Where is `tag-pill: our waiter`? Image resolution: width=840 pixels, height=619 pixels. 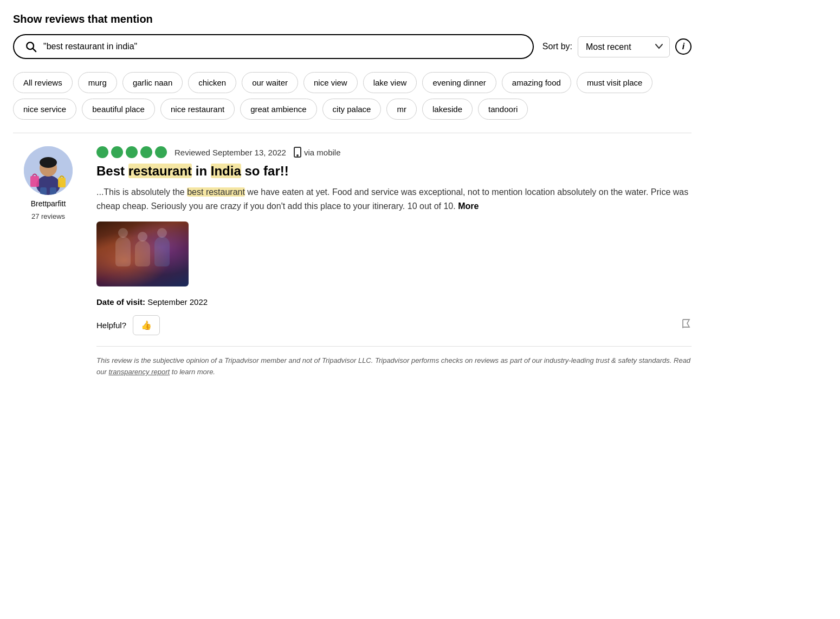
tag-pill: our waiter is located at coordinates (270, 82).